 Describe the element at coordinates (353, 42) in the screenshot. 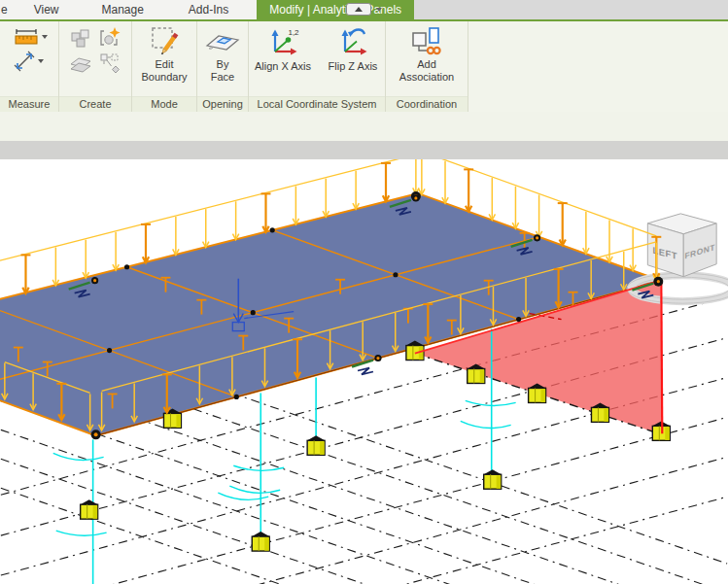

I see `flip-z-axis-icon` at that location.